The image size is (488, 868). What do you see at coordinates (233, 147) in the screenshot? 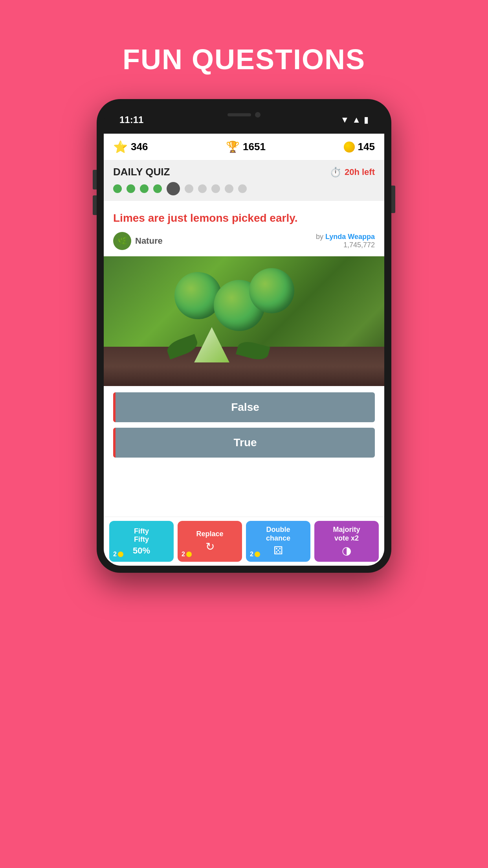
I see `trophy-icon: 🏆` at bounding box center [233, 147].